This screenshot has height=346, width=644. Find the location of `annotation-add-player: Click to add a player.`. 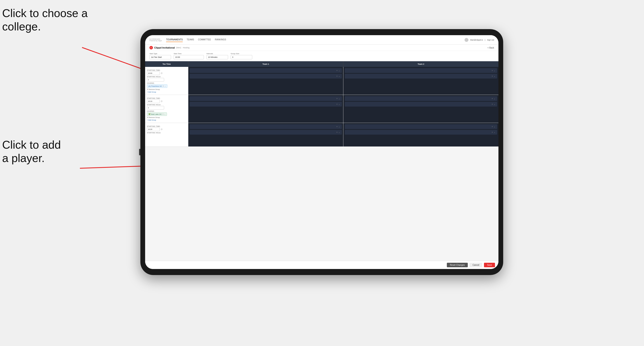

annotation-add-player: Click to add a player. is located at coordinates (32, 152).